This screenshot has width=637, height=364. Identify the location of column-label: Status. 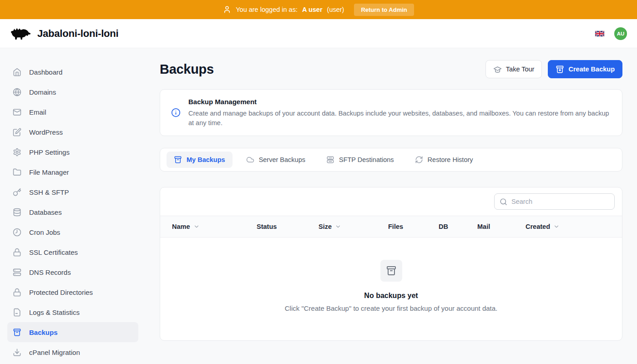
(267, 227).